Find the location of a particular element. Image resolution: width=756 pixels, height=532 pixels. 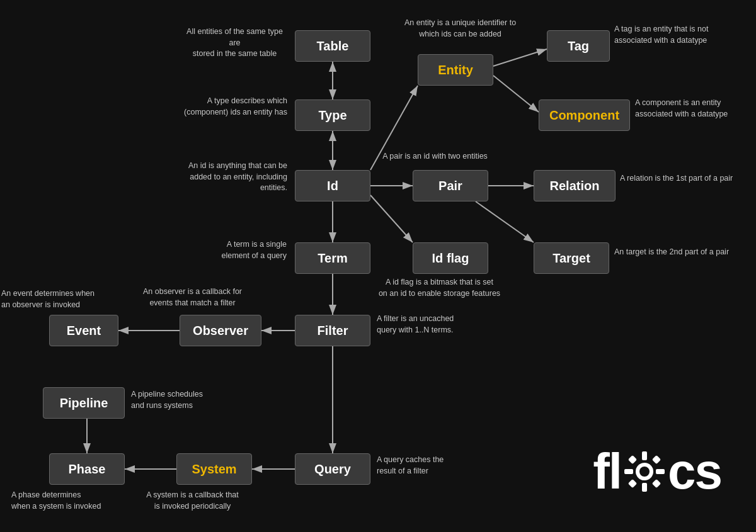

label-pair-top: A pair is an id with two entities is located at coordinates (435, 157).